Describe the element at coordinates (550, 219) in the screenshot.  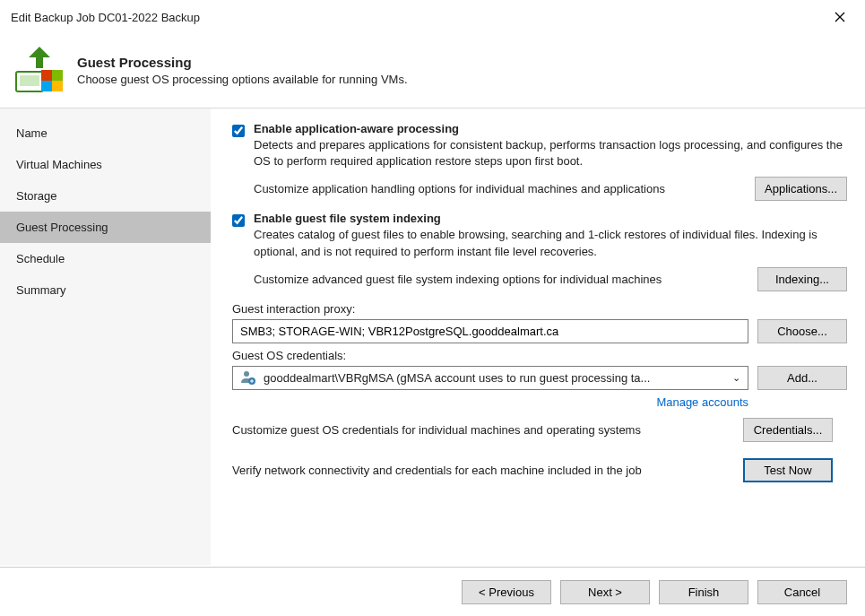
I see `indexing-title: Enable guest file system indexing` at that location.